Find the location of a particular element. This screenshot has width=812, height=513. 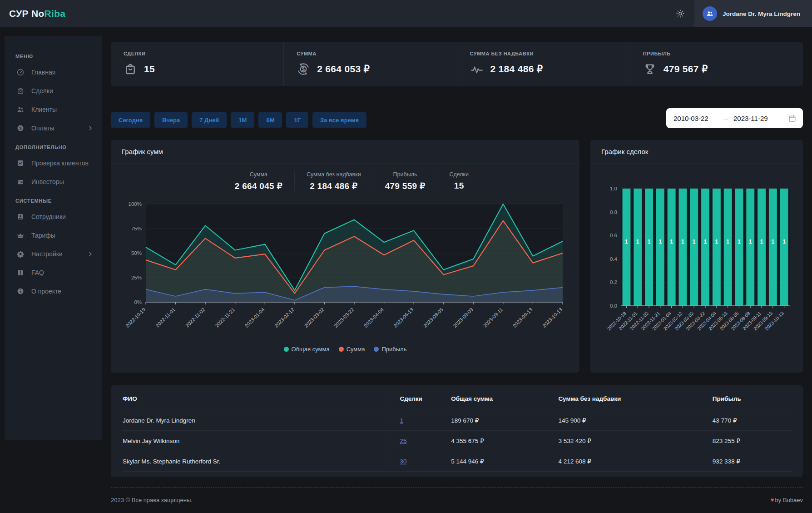

logo-text: СУР No is located at coordinates (27, 14).